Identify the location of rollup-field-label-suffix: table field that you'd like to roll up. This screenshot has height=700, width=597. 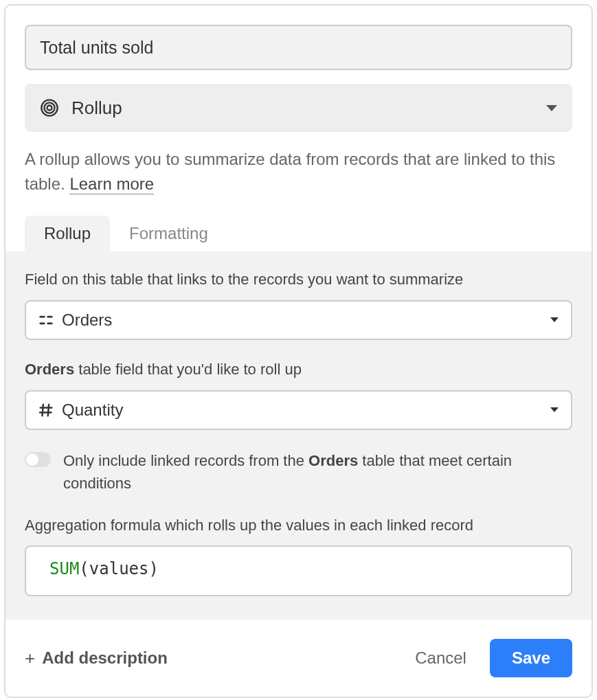
(188, 370).